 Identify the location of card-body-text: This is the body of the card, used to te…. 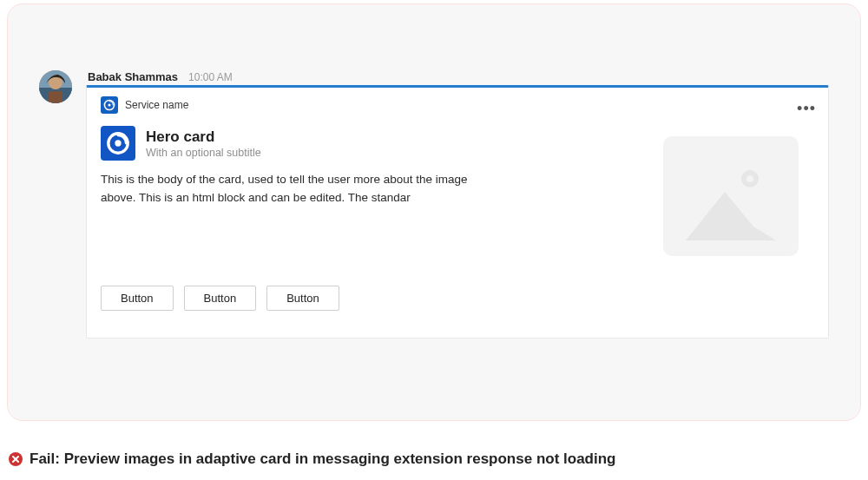
(300, 189).